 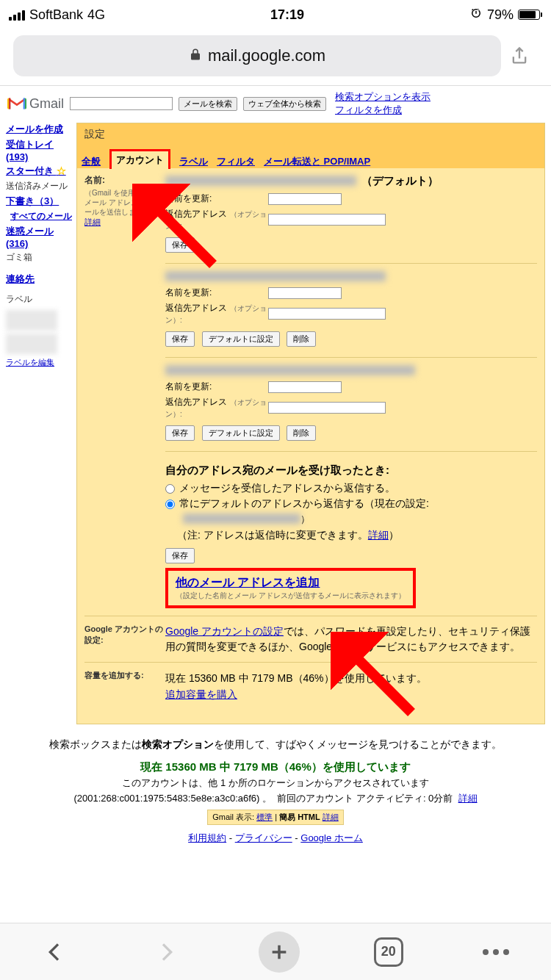 What do you see at coordinates (39, 150) in the screenshot?
I see `inbox-link: 受信トレイ (193)` at bounding box center [39, 150].